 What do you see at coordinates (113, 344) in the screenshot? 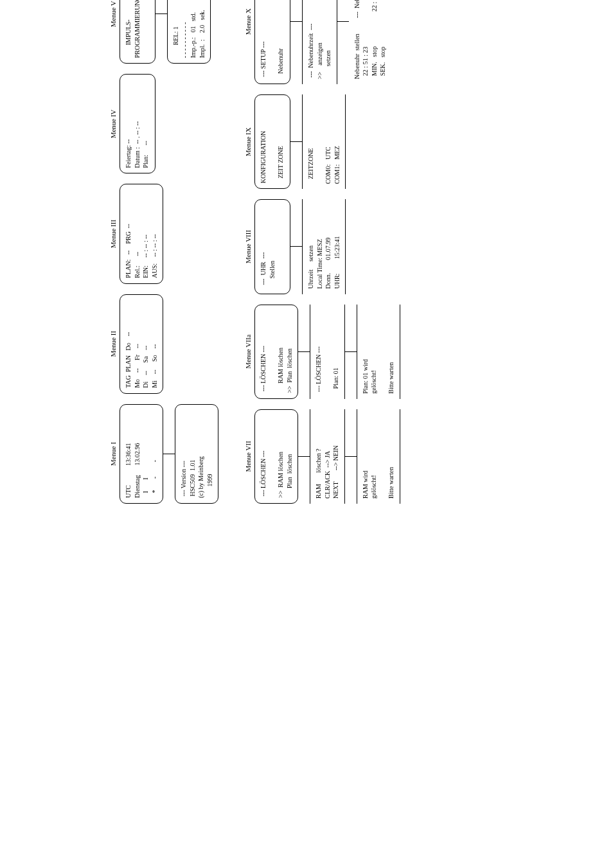
I see `menu-title: Menue II` at bounding box center [113, 344].